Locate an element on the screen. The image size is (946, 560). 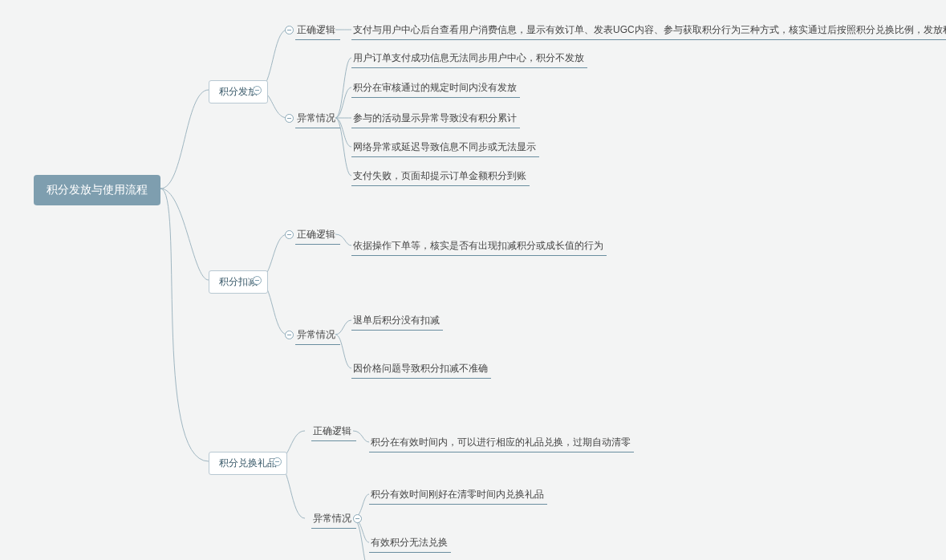
leaf-node: 支付与用户中心后台查看用户消费信息，显示有效订单、发表UGC内容、参与获取积分行… is located at coordinates (648, 30).